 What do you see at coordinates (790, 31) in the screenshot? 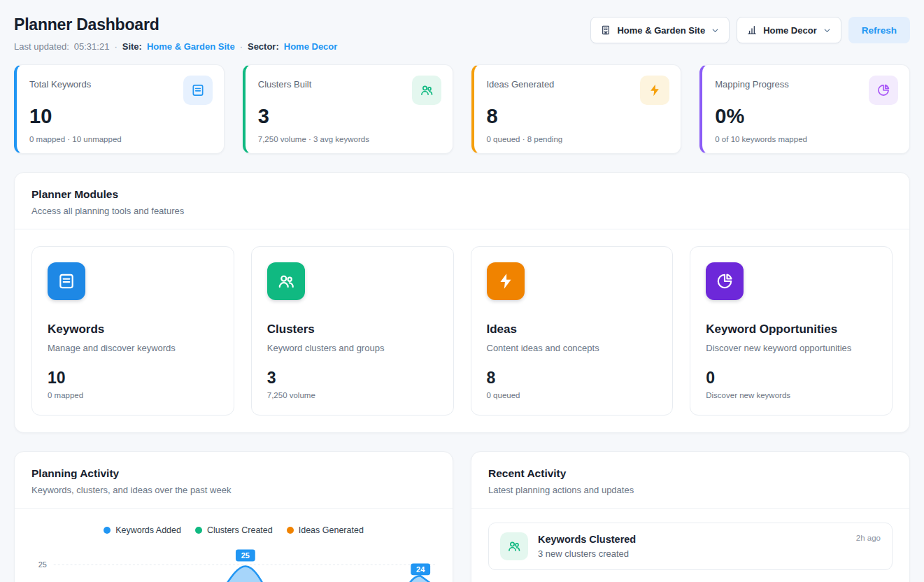
I see `sector-selector-label: Home Decor` at bounding box center [790, 31].